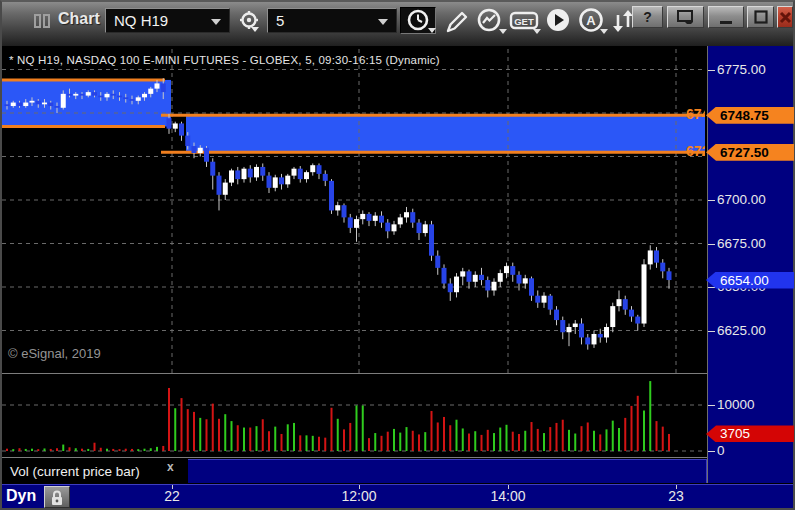 This screenshot has width=795, height=510. I want to click on price-axis-label: 6700.00, so click(750, 200).